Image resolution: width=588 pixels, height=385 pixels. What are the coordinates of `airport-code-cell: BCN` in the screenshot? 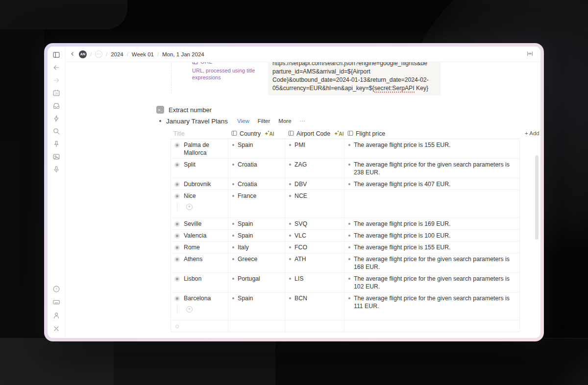 It's located at (315, 306).